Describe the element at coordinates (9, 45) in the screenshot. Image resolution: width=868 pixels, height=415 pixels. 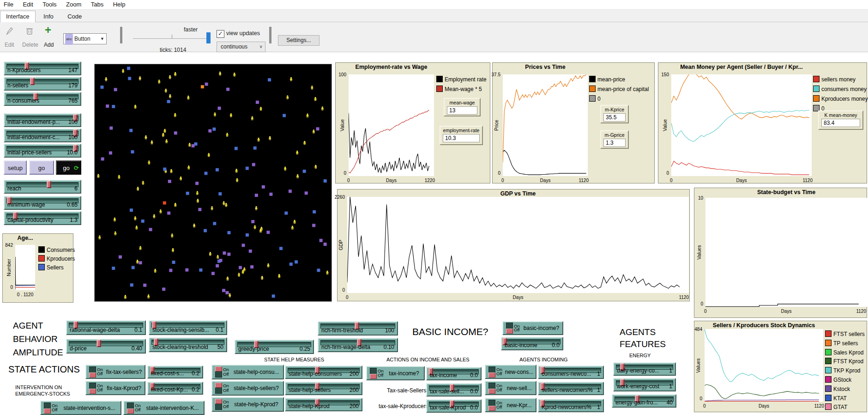
I see `edit-button: Edit` at that location.